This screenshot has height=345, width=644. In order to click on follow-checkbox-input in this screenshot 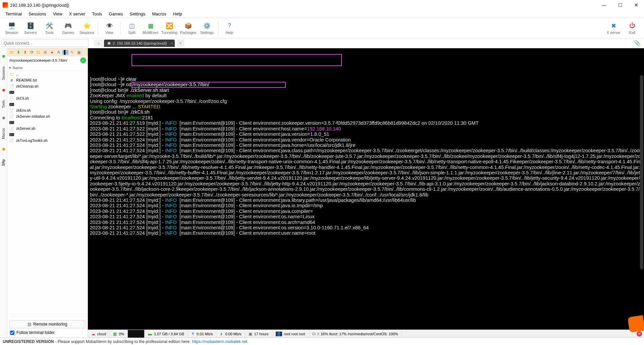, I will do `click(12, 333)`.